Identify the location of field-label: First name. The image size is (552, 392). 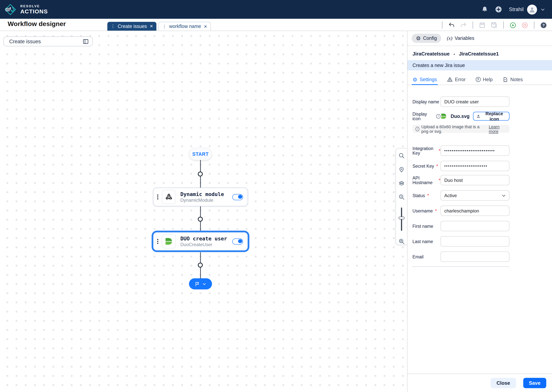
(423, 226).